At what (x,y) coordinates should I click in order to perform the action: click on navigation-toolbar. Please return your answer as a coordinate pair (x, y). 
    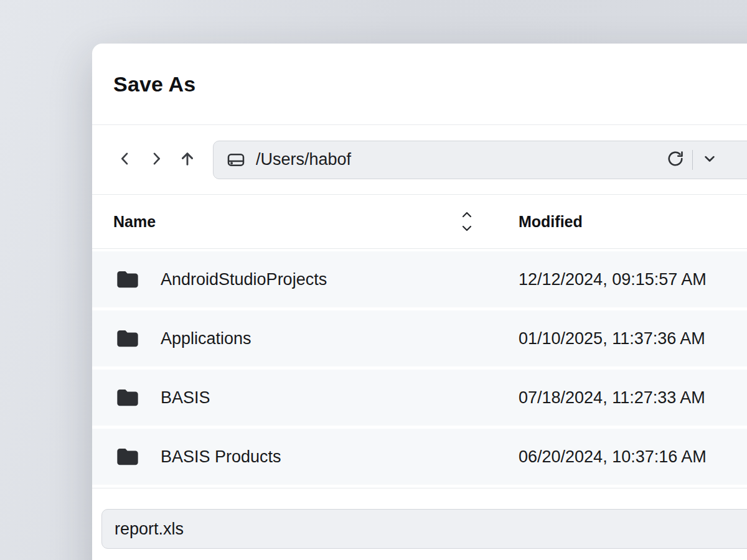
    Looking at the image, I should click on (420, 159).